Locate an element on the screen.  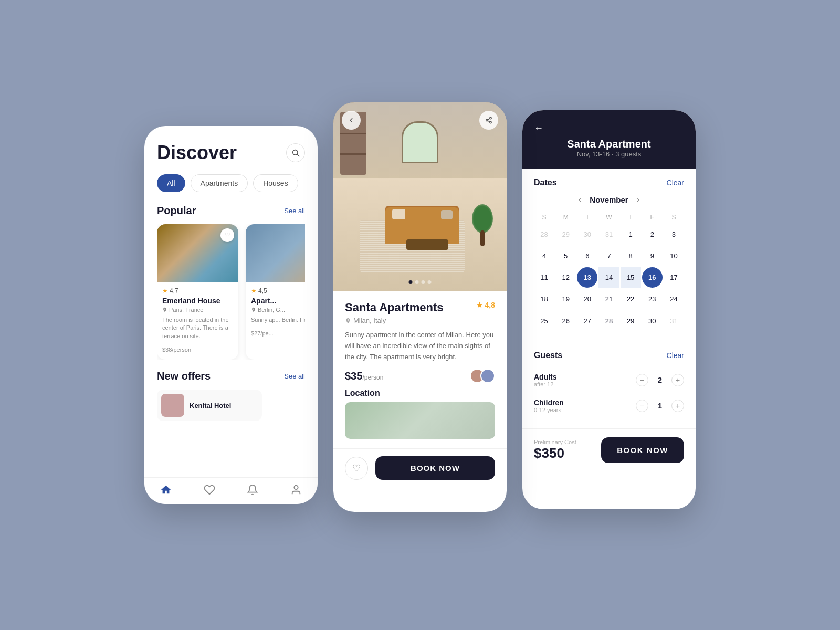
dates-section: Dates Clear ‹ November › S M is located at coordinates (609, 255).